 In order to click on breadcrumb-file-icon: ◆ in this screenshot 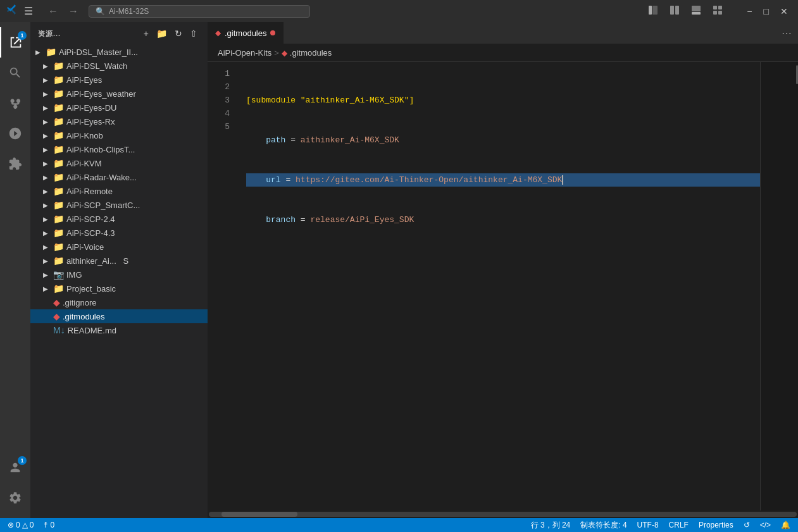, I will do `click(285, 53)`.